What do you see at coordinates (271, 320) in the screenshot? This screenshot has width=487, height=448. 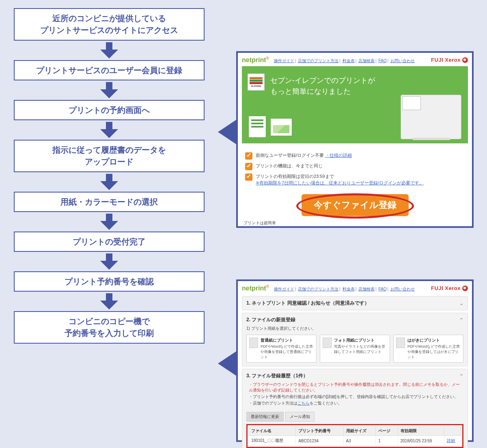 I see `panel-title: 2. ファイルの新規登録` at bounding box center [271, 320].